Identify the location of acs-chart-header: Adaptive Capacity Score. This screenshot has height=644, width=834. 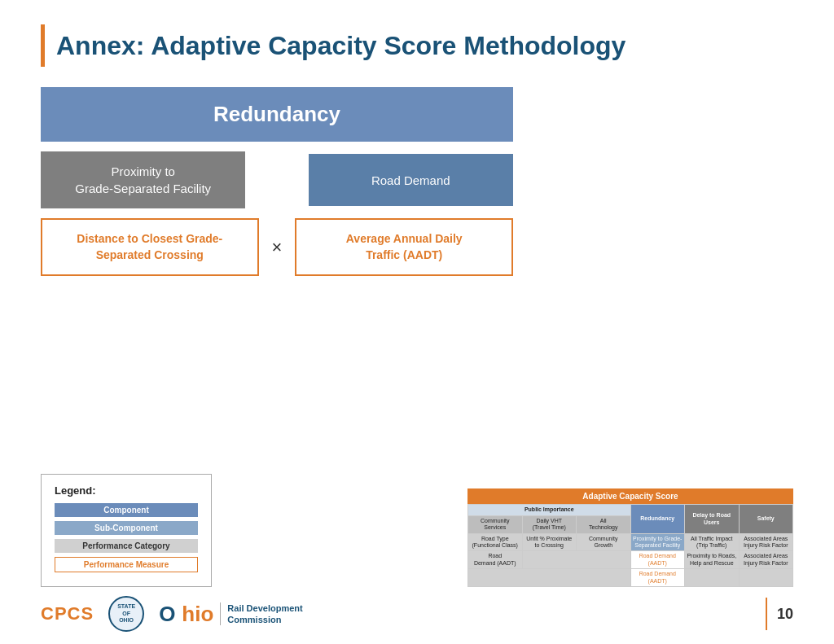
(630, 497).